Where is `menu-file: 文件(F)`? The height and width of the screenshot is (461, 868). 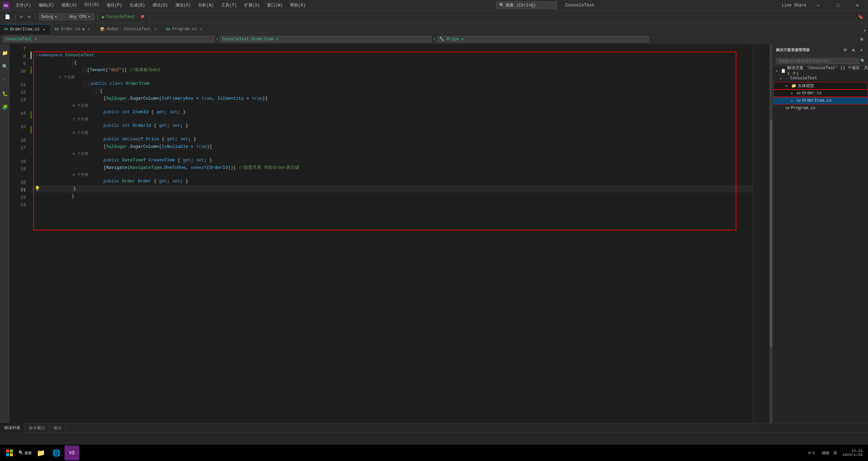
menu-file: 文件(F) is located at coordinates (23, 5).